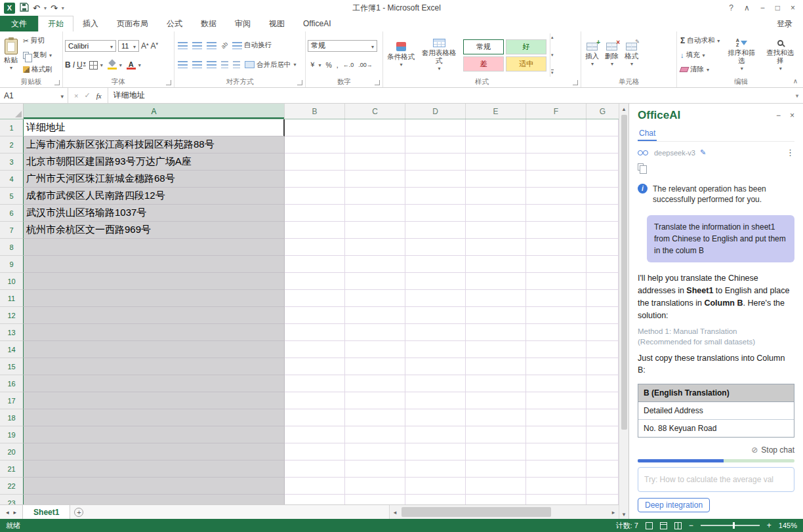  I want to click on stop-chat-button: ⊘ Stop chat, so click(716, 450).